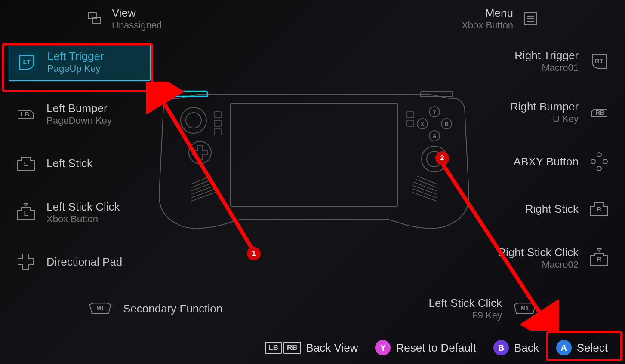 The image size is (625, 364). I want to click on m2-label: Left Stick Click, so click(465, 303).